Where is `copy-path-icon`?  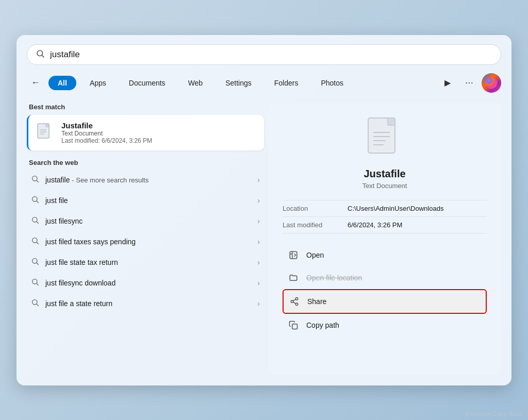 copy-path-icon is located at coordinates (293, 325).